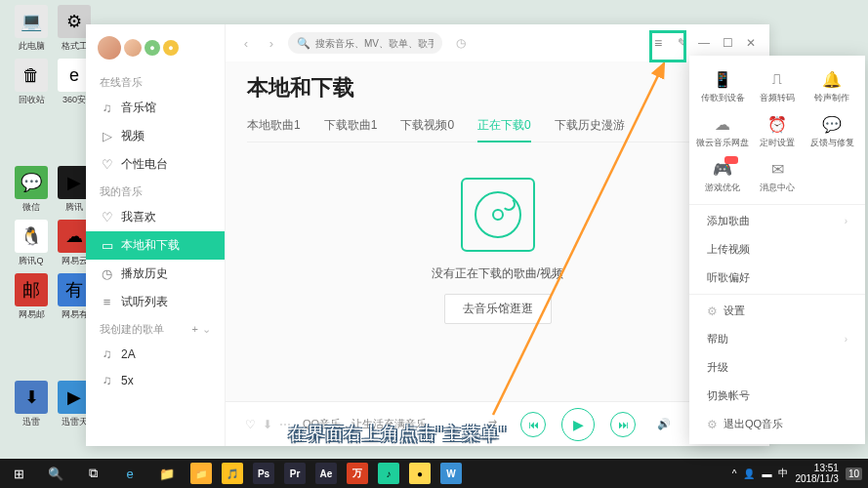 The image size is (868, 488). Describe the element at coordinates (31, 29) in the screenshot. I see `desktop-icon: 💻此电脑` at that location.